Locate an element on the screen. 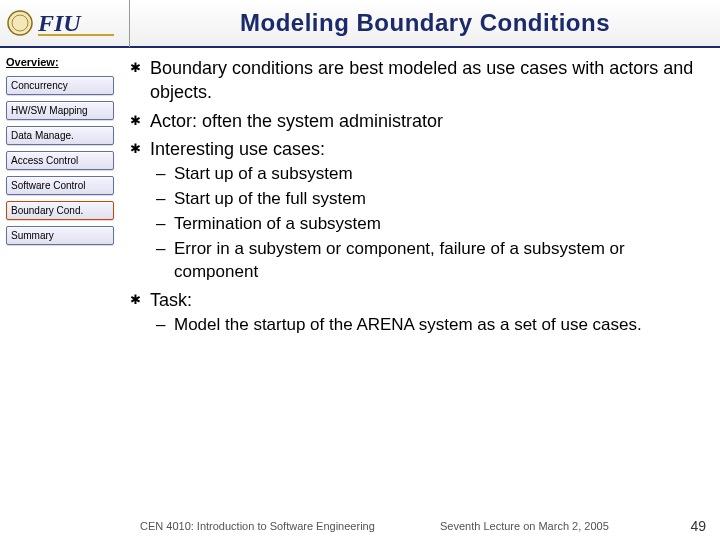 The height and width of the screenshot is (540, 720). sub-list: Model the startup of the ARENA system as… is located at coordinates (425, 326).